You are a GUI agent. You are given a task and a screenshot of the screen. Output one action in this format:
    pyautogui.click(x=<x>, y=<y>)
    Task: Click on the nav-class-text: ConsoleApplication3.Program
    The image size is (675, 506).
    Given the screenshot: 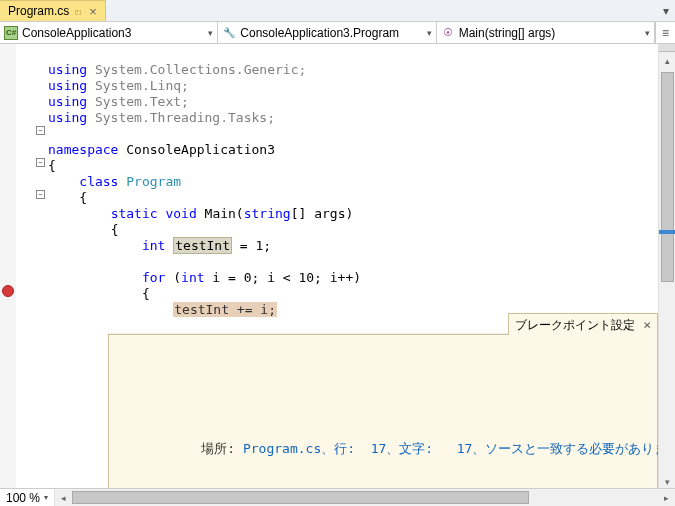 What is the action you would take?
    pyautogui.click(x=331, y=33)
    